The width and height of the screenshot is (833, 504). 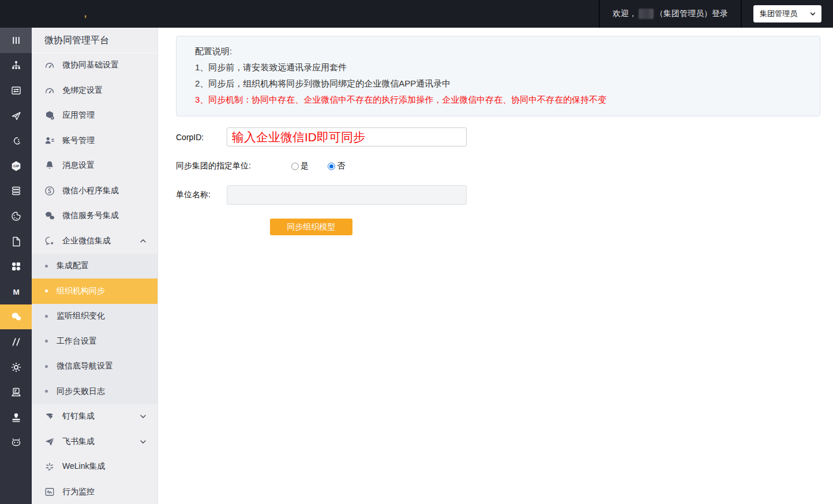 What do you see at coordinates (50, 416) in the screenshot?
I see `dingtalk-icon` at bounding box center [50, 416].